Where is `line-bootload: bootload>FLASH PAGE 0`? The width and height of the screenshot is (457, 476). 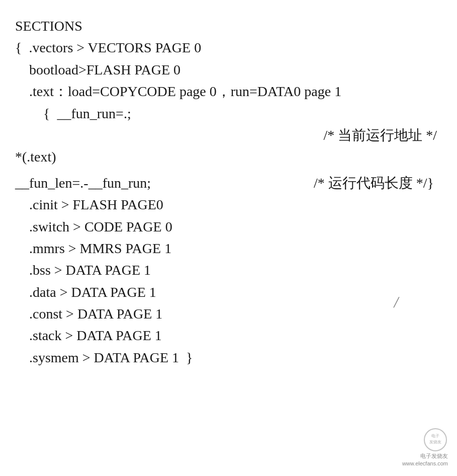
line-bootload: bootload>FLASH PAGE 0 is located at coordinates (228, 69).